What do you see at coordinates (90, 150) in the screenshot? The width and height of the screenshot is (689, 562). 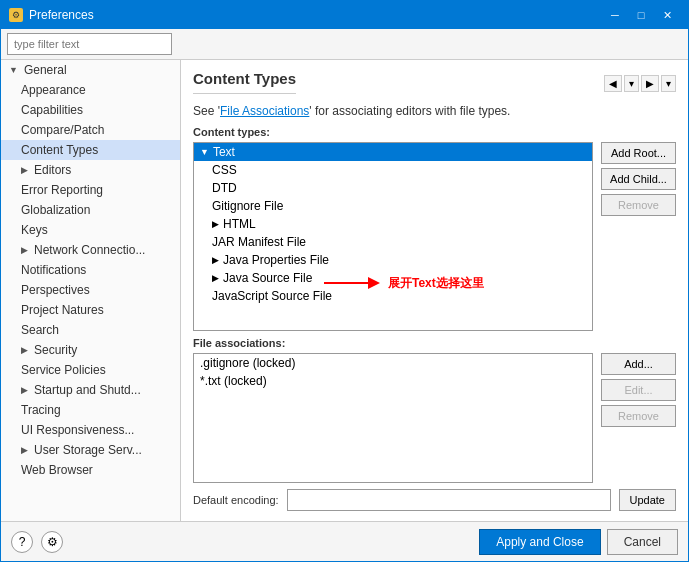 I see `sidebar-item-content-types: Content Types` at bounding box center [90, 150].